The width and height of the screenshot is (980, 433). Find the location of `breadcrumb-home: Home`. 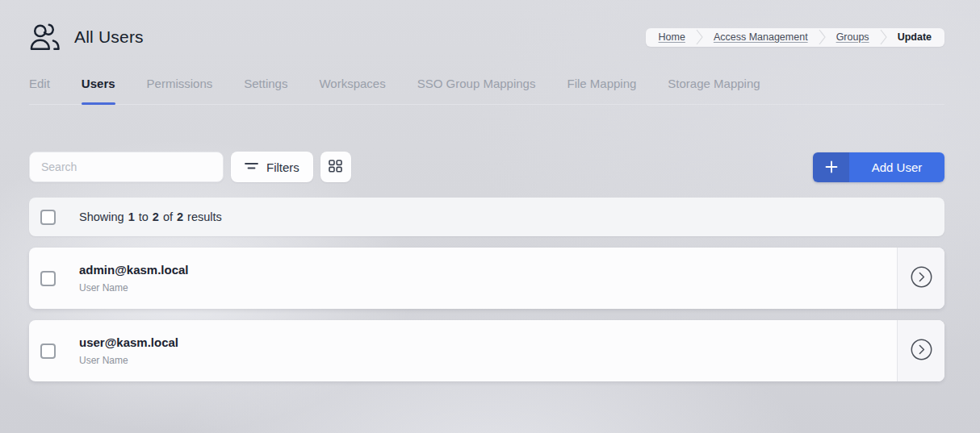

breadcrumb-home: Home is located at coordinates (672, 37).